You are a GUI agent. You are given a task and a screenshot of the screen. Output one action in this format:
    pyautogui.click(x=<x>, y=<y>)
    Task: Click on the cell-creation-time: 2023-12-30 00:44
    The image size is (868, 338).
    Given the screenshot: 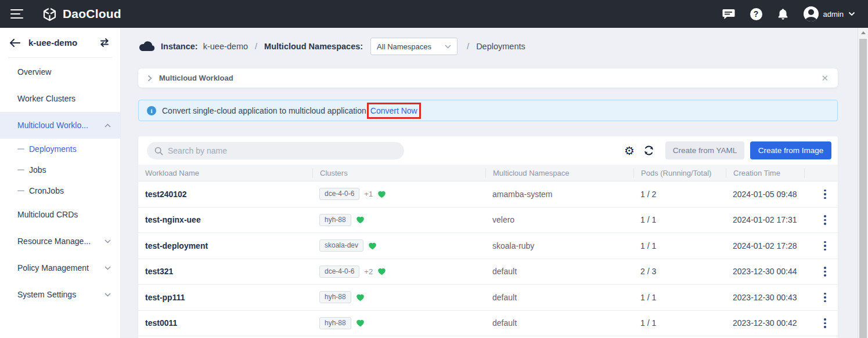 What is the action you would take?
    pyautogui.click(x=765, y=271)
    